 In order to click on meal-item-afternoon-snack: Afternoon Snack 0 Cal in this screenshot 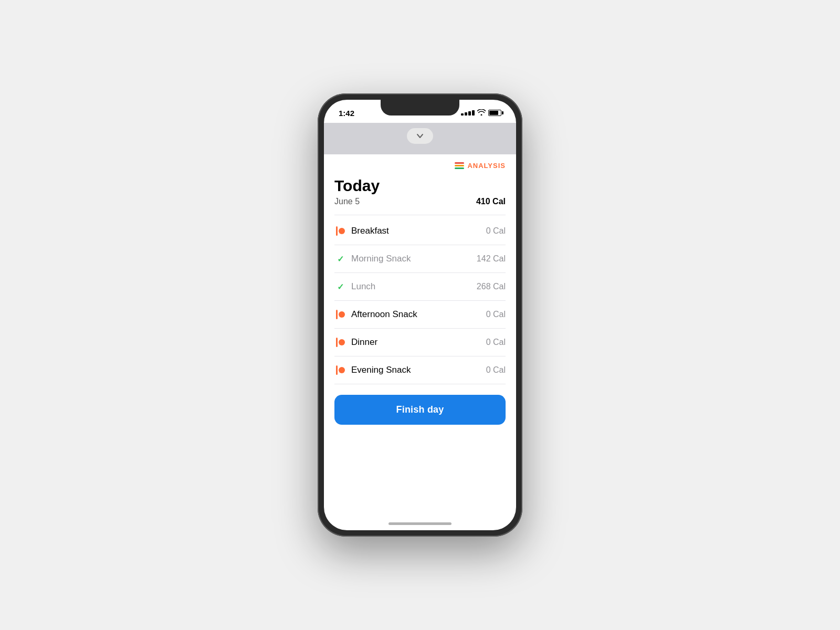, I will do `click(420, 315)`.